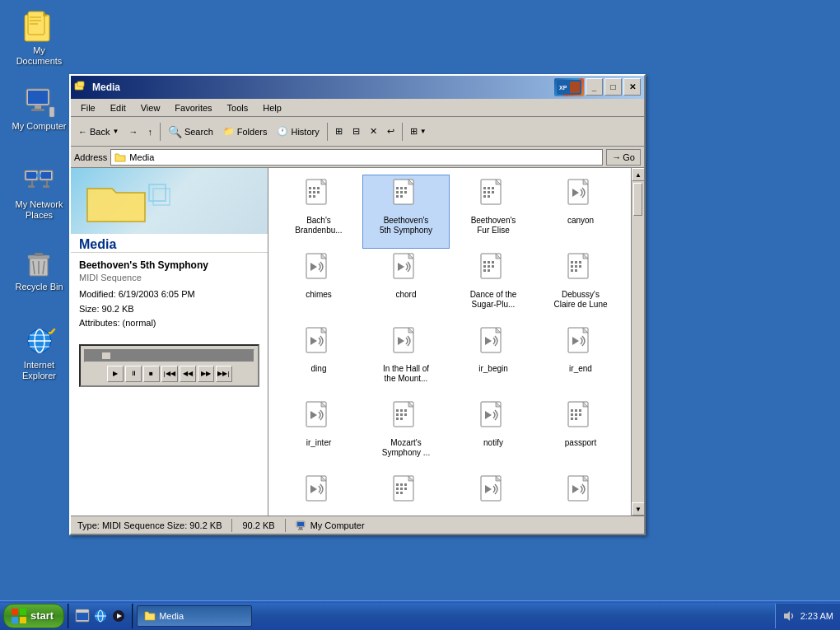 The height and width of the screenshot is (630, 840). What do you see at coordinates (581, 286) in the screenshot?
I see `file-item: Debussy'sClaire de Lune` at bounding box center [581, 286].